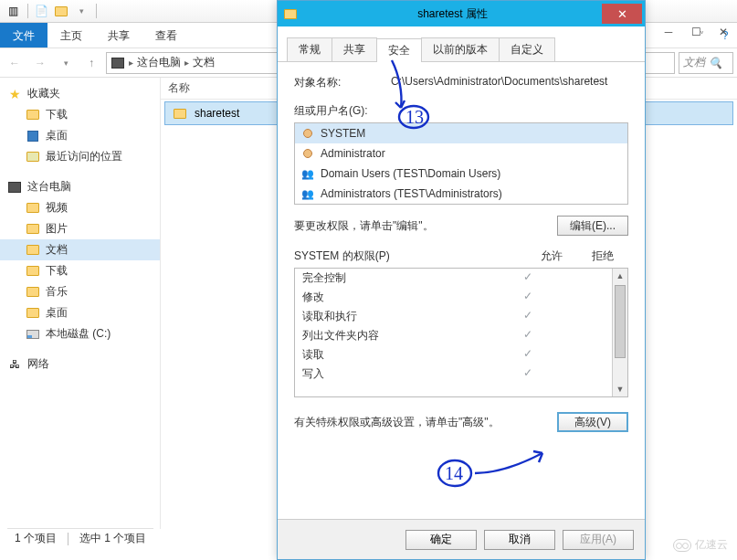 The width and height of the screenshot is (737, 560). I want to click on ribbon-tab-share: 共享, so click(119, 35).